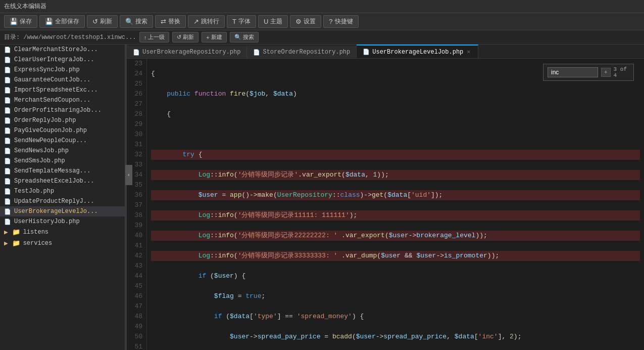 This screenshot has height=350, width=644. What do you see at coordinates (306, 21) in the screenshot?
I see `settings-button: ⚙ 设置` at bounding box center [306, 21].